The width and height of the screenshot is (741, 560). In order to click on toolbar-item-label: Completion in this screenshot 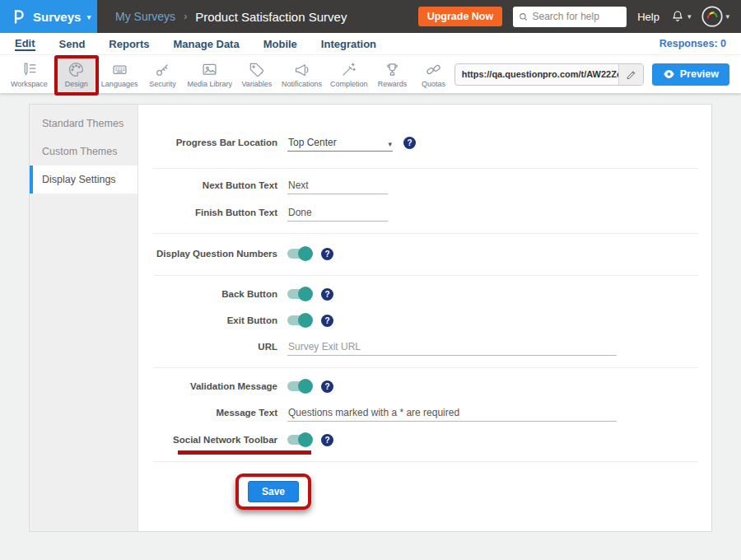, I will do `click(349, 84)`.